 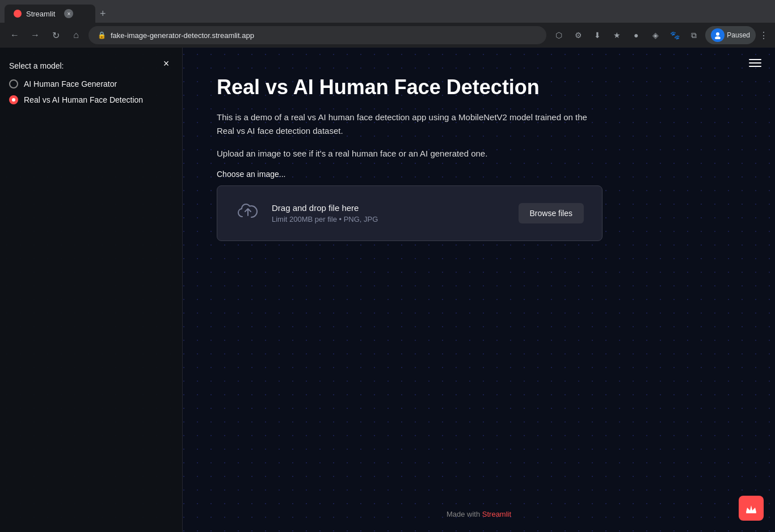 I want to click on description-2: Upload an image to see if it's a real hu…, so click(x=410, y=154).